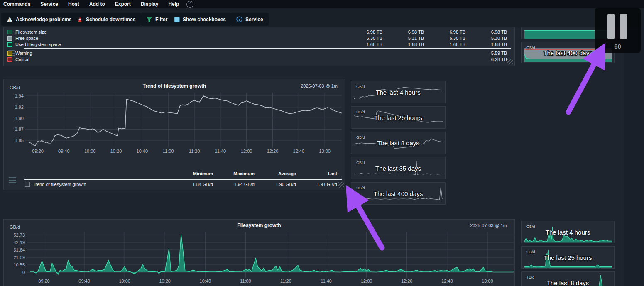  What do you see at coordinates (568, 279) in the screenshot?
I see `mini-chart-the-last-8-days: TB/dThe last 8 days` at bounding box center [568, 279].